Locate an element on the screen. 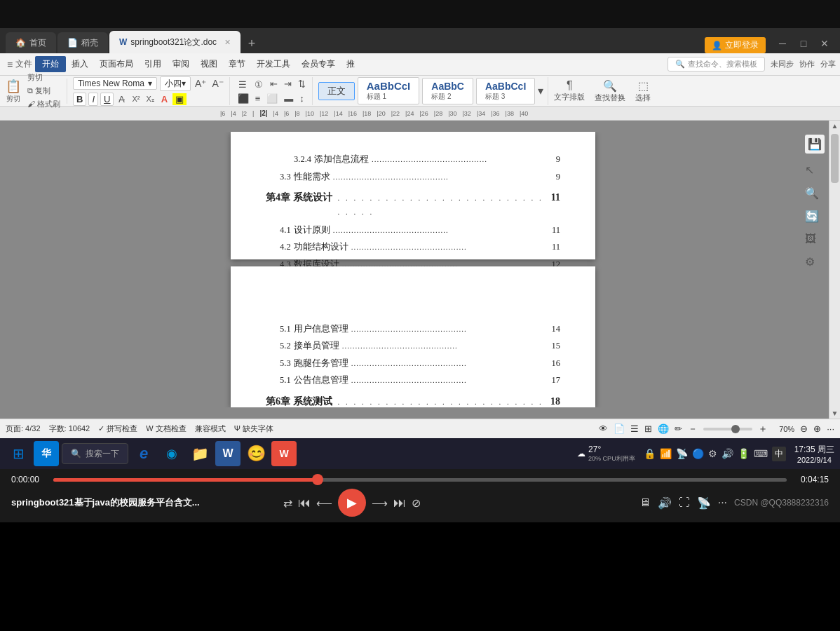 Image resolution: width=840 pixels, height=631 pixels. prev-button: ⏮ is located at coordinates (304, 503).